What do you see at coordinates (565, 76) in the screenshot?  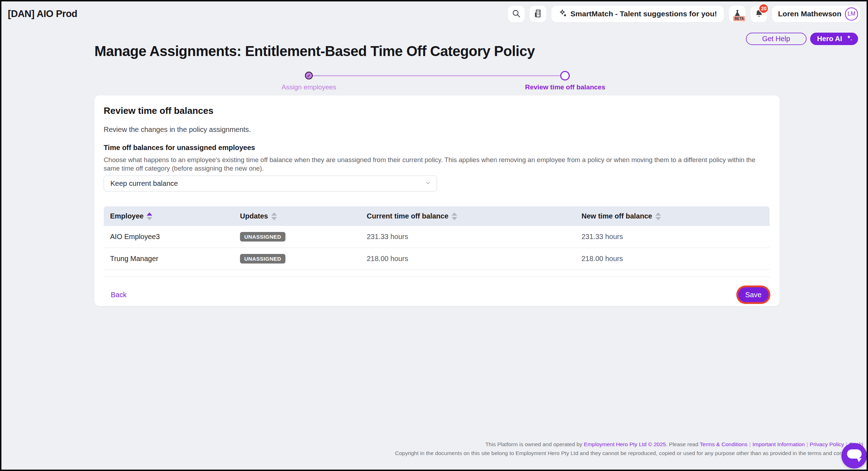 I see `step-review-balances-circle` at bounding box center [565, 76].